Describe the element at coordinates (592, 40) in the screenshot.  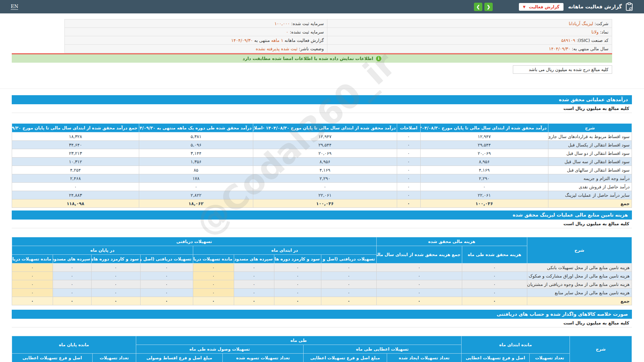
I see `isic-label: کد صنعت (ISIC):` at that location.